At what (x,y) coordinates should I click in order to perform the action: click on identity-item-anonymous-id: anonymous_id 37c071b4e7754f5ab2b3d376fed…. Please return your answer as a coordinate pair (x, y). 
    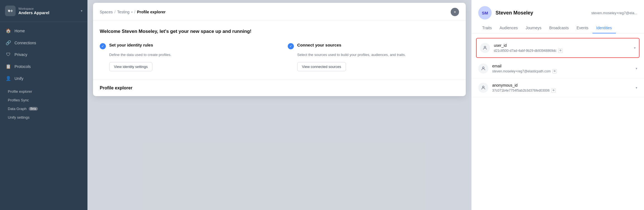
    Looking at the image, I should click on (558, 88).